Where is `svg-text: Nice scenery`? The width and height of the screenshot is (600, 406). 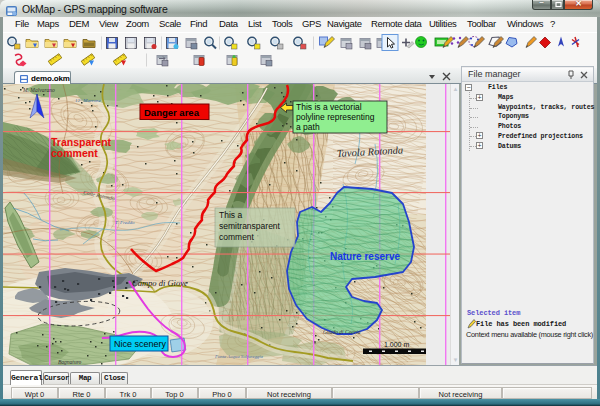
svg-text: Nice scenery is located at coordinates (140, 344).